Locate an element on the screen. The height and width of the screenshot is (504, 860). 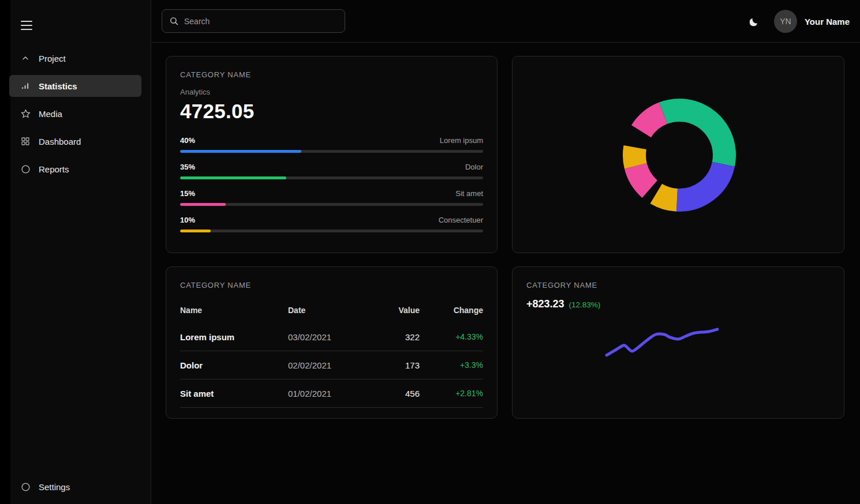
donut-segment-pink-slice-a is located at coordinates (652, 122).